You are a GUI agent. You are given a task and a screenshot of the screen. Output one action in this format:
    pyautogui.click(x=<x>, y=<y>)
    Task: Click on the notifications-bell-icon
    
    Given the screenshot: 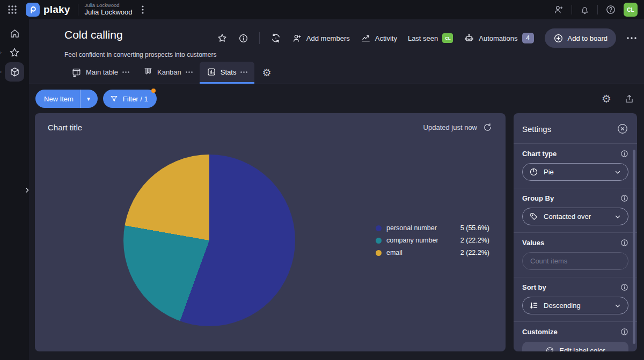 What is the action you would take?
    pyautogui.click(x=585, y=10)
    